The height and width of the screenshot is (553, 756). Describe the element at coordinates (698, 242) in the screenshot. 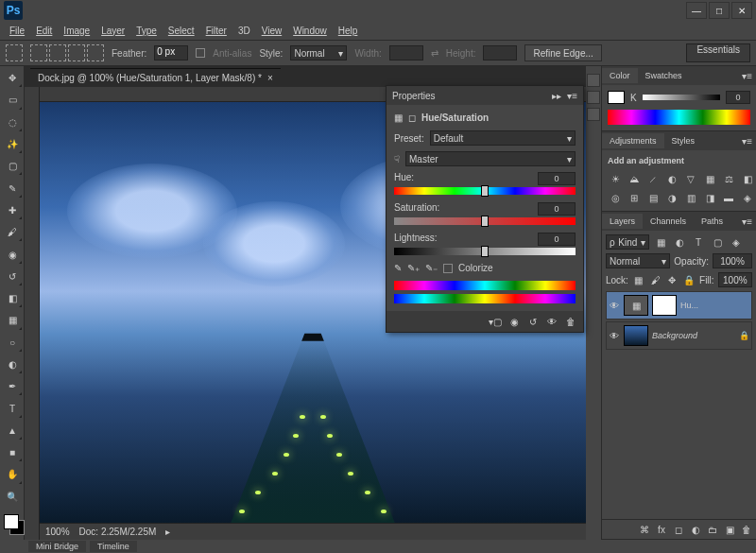

I see `filter-type-icon: T` at that location.